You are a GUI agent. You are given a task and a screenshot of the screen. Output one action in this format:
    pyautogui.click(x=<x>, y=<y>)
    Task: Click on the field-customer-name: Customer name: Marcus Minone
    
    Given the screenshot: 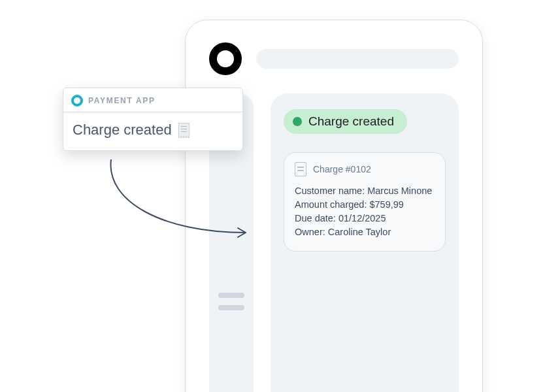 What is the action you would take?
    pyautogui.click(x=365, y=191)
    